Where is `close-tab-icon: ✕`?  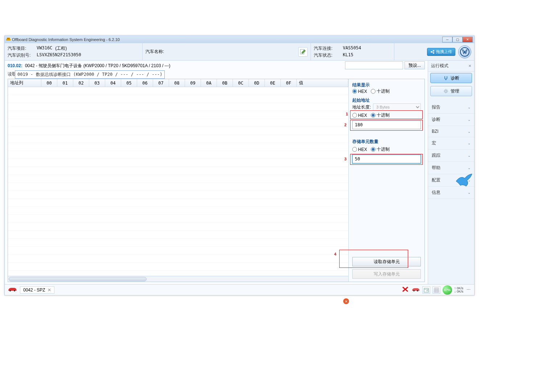
close-tab-icon: ✕ is located at coordinates (49, 290).